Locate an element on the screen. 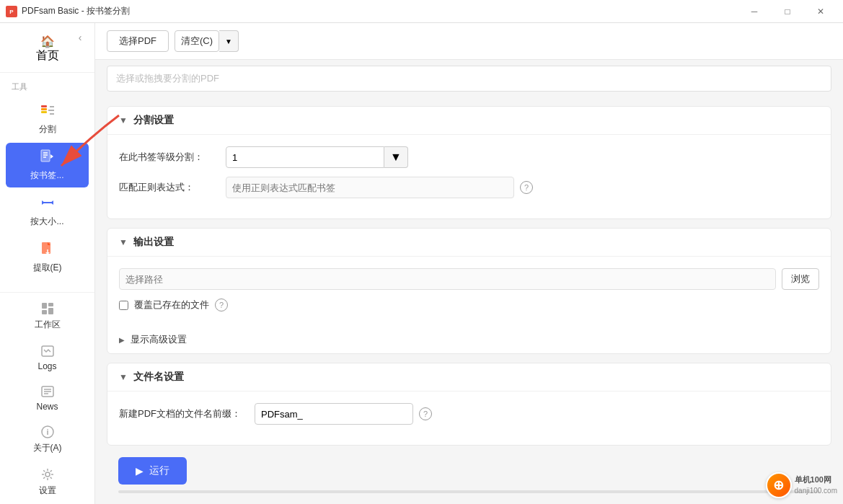 The image size is (843, 504). level-dropdown-button: ▼ is located at coordinates (397, 157).